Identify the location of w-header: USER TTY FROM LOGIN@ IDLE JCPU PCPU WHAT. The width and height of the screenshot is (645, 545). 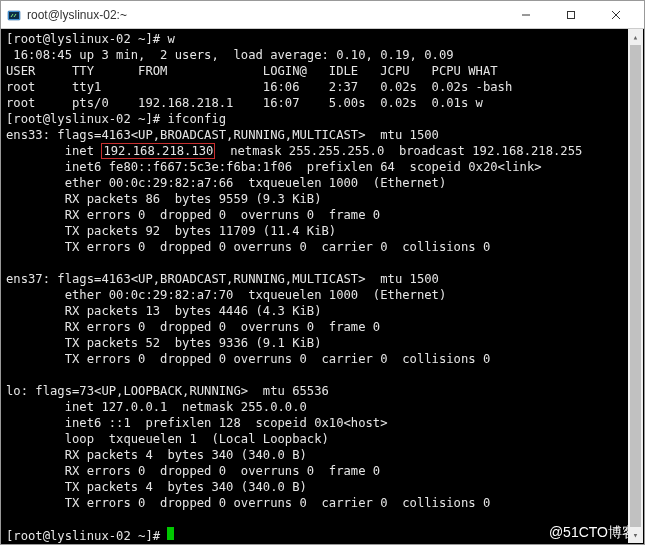
(252, 71).